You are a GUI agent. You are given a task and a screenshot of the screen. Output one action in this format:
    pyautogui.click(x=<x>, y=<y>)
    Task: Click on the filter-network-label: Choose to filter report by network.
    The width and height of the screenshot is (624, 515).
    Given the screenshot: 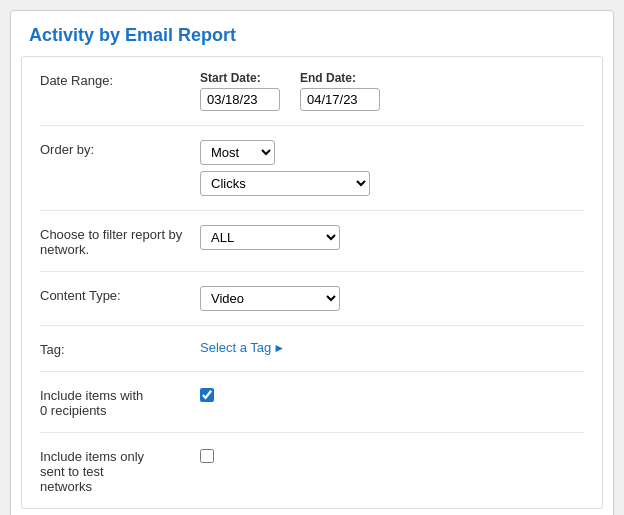 What is the action you would take?
    pyautogui.click(x=120, y=241)
    